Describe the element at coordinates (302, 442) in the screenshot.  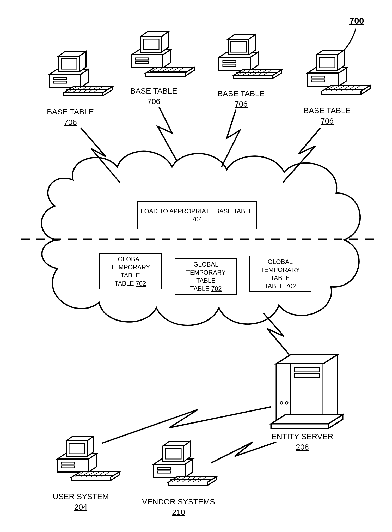
I see `entity-server-label: ENTITY SERVER208` at that location.